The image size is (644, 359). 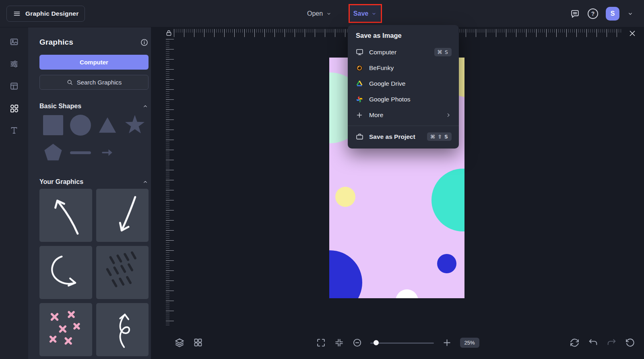 I want to click on menu-item-label: More, so click(x=376, y=115).